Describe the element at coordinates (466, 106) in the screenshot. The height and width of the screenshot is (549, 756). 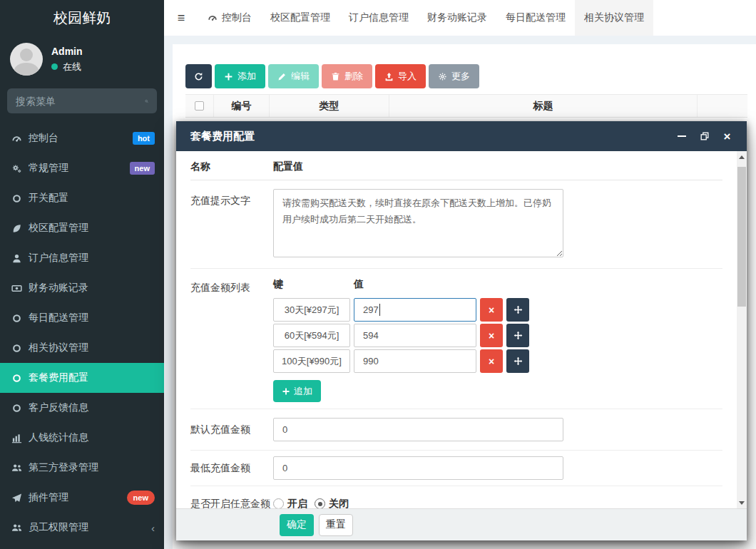
I see `table-header-row: 编号 类型 标题` at that location.